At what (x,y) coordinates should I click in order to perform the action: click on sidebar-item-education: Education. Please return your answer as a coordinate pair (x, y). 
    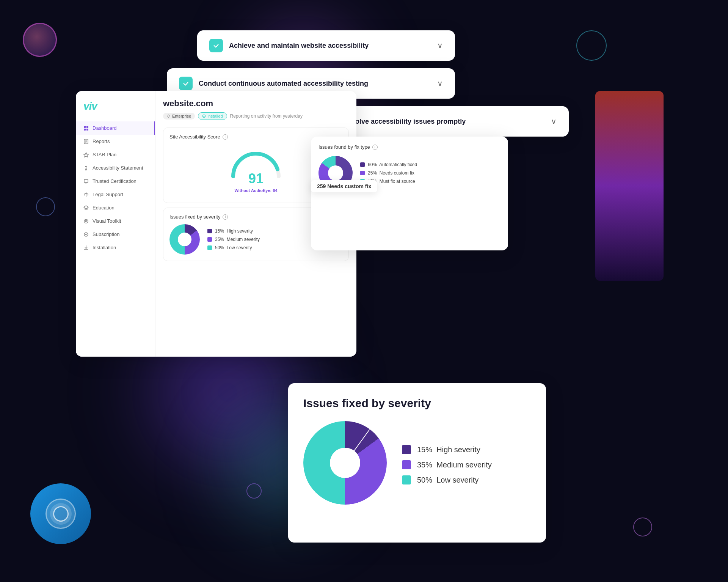
    Looking at the image, I should click on (115, 208).